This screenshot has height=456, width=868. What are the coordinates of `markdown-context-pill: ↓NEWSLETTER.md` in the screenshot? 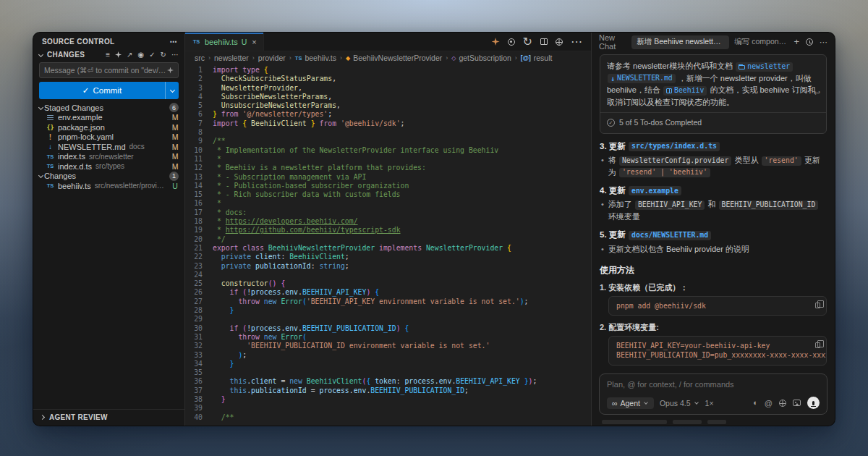 It's located at (642, 78).